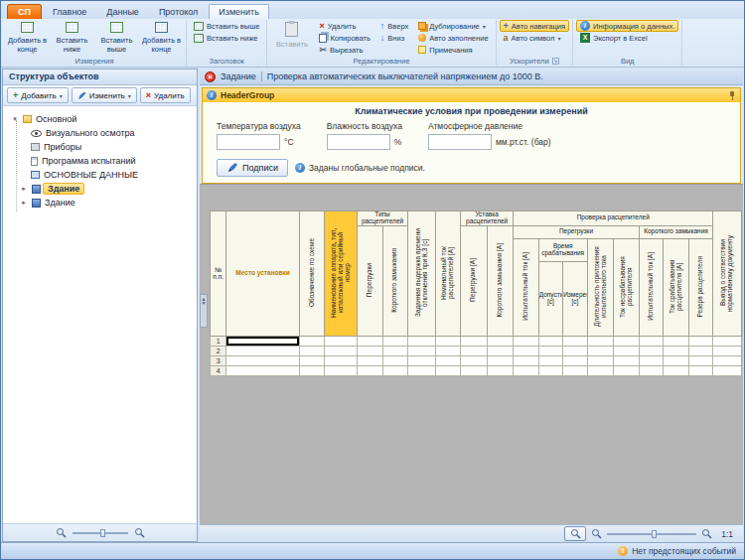  Describe the element at coordinates (238, 12) in the screenshot. I see `tab-izmenit: Изменить` at that location.